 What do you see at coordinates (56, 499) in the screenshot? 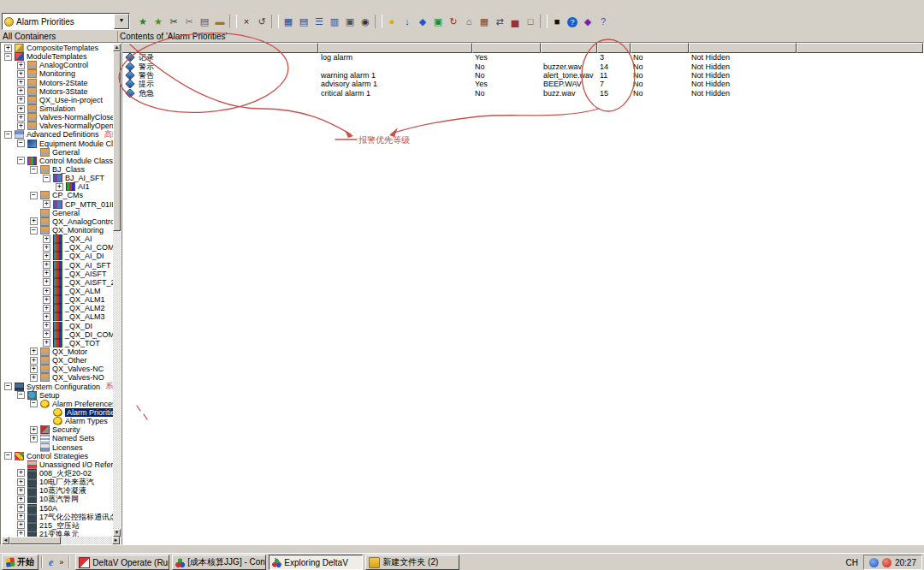
I see `tree-item: + 10蒸汽管网` at bounding box center [56, 499].